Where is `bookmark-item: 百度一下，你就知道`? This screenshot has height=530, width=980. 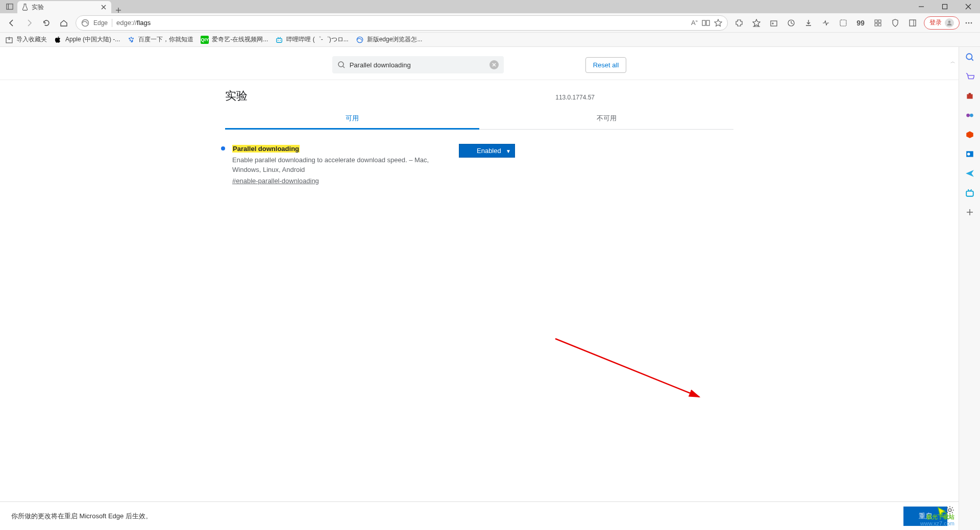
bookmark-item: 百度一下，你就知道 is located at coordinates (160, 40).